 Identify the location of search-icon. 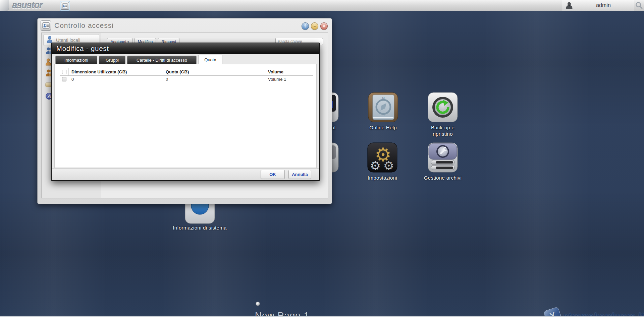
(639, 5).